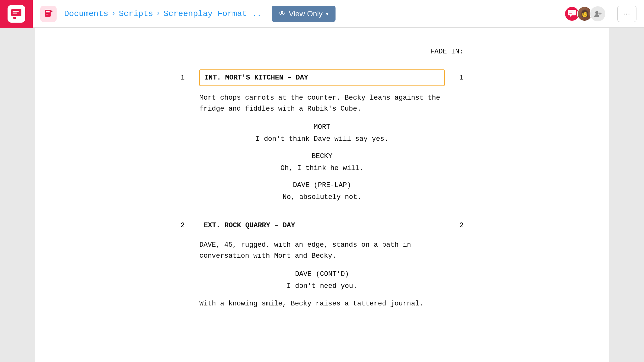 The height and width of the screenshot is (362, 644). I want to click on scene-heading-row-1: 1 INT. MORT'S KITCHEN – DAY 1, so click(322, 78).